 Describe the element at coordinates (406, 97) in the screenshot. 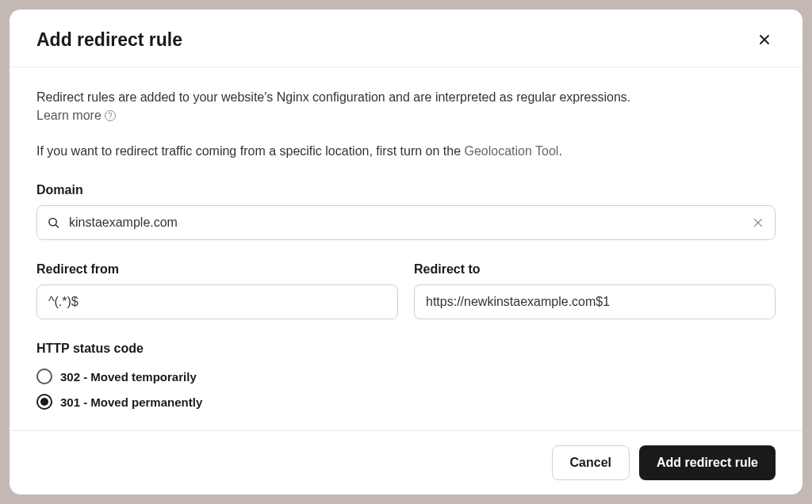

I see `description-text: Redirect rules are added to your website…` at that location.